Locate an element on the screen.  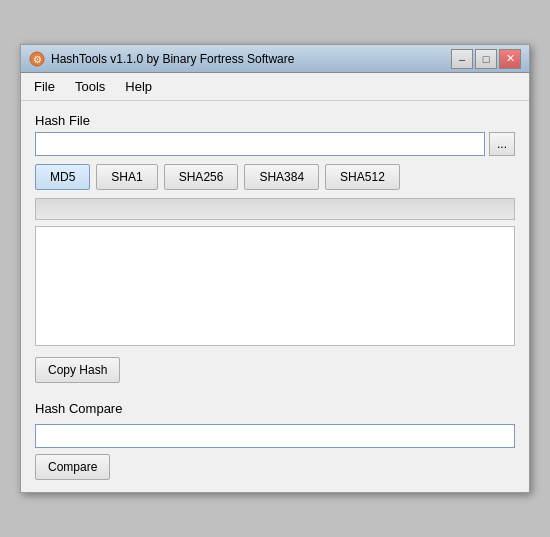
hash-compare-label: Hash Compare is located at coordinates (275, 408).